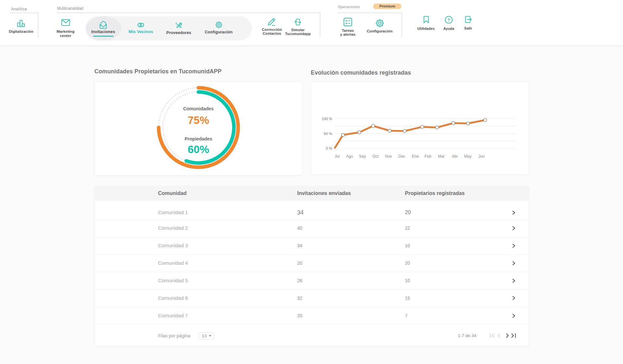  What do you see at coordinates (363, 156) in the screenshot?
I see `svg-text: Sep` at bounding box center [363, 156].